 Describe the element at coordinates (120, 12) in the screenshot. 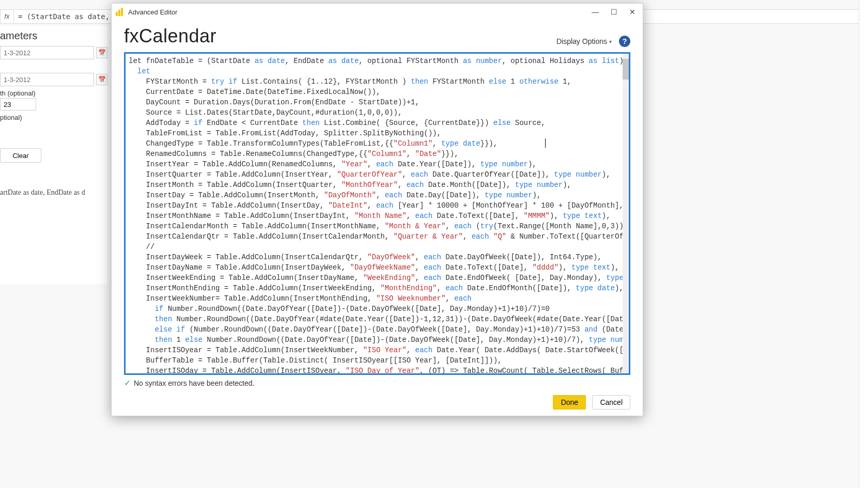

I see `app-icon` at that location.